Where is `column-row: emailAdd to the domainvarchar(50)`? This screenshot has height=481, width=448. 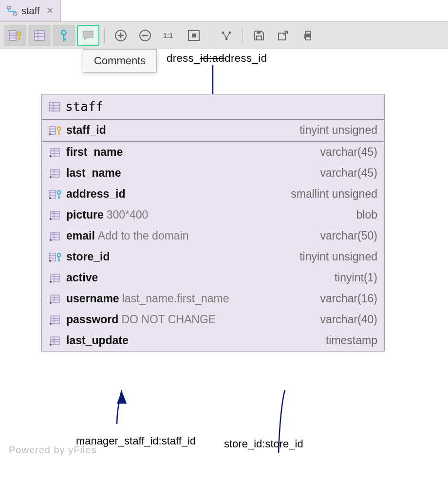
column-row: emailAdd to the domainvarchar(50) is located at coordinates (213, 236).